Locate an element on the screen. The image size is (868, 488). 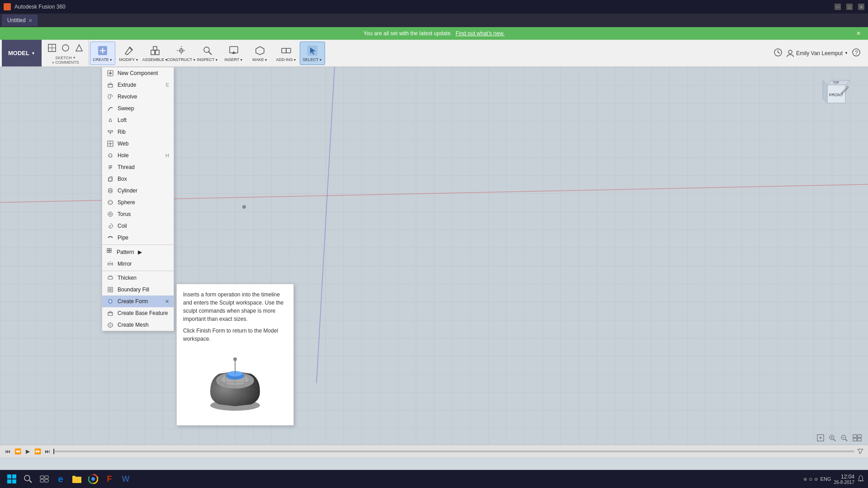
menu-item-pattern: Pattern ▶ is located at coordinates (138, 252).